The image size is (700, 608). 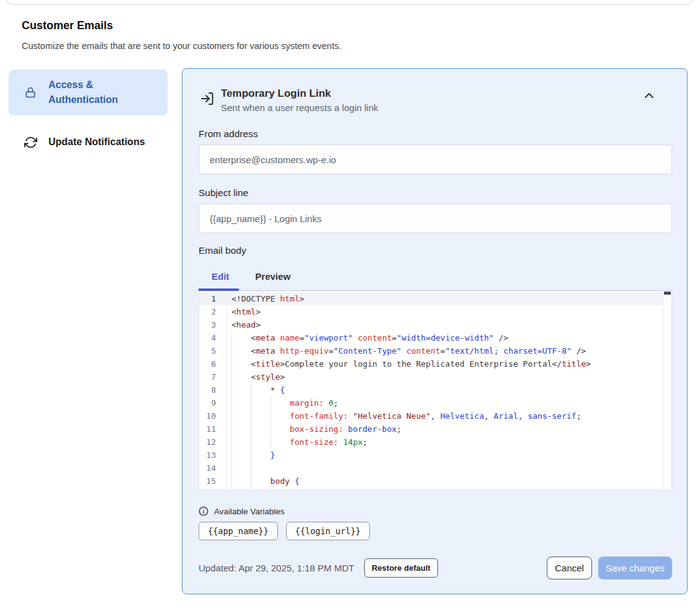 I want to click on updated-timestamp: Updated: Apr 29, 2025, 1:18 PM MDT, so click(x=277, y=568).